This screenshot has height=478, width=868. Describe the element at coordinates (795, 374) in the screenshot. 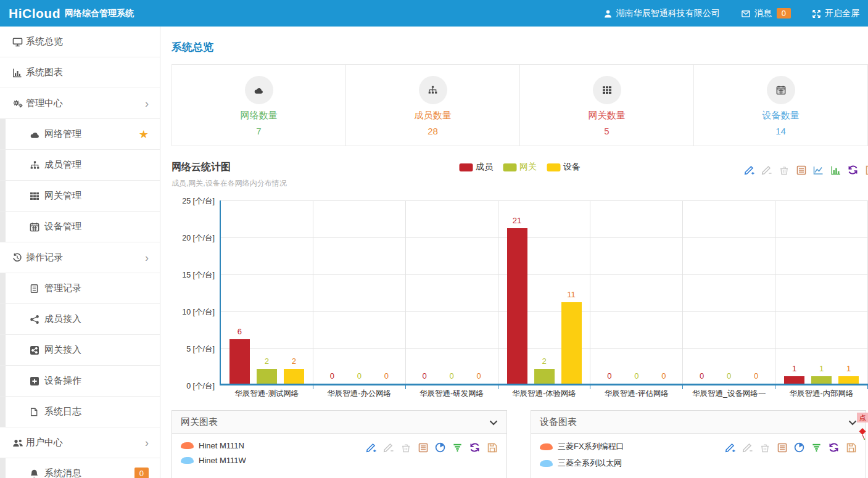

I see `bar-group-item: 1` at that location.